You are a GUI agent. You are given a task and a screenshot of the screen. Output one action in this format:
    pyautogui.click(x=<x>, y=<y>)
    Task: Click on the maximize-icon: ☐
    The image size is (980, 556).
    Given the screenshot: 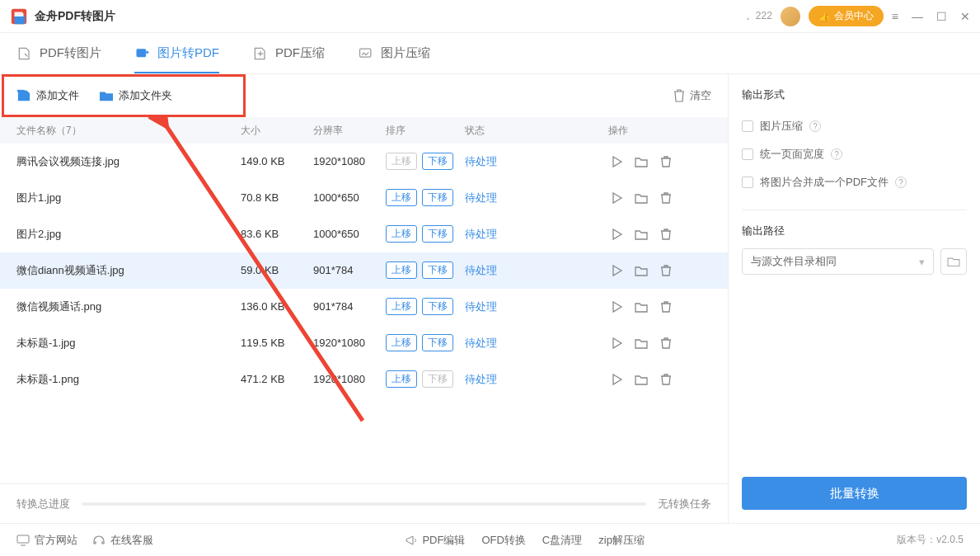 What is the action you would take?
    pyautogui.click(x=941, y=16)
    